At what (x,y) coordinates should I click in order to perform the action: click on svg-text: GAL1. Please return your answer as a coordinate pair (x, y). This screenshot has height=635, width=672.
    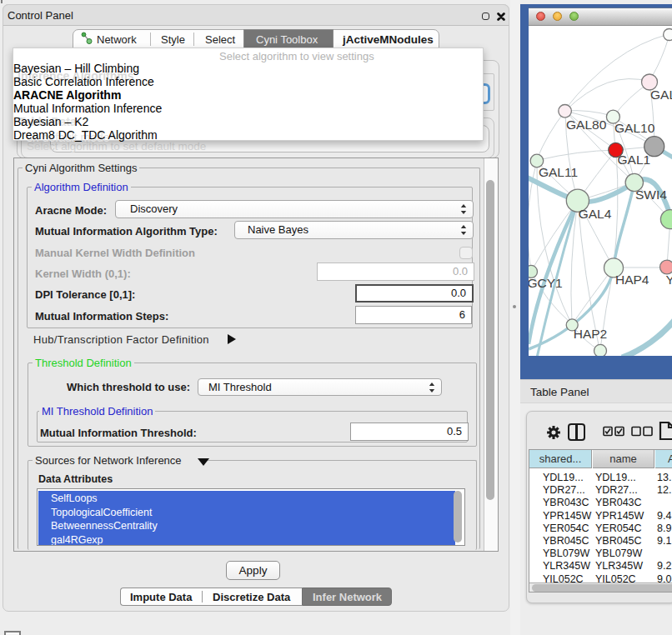
    Looking at the image, I should click on (634, 160).